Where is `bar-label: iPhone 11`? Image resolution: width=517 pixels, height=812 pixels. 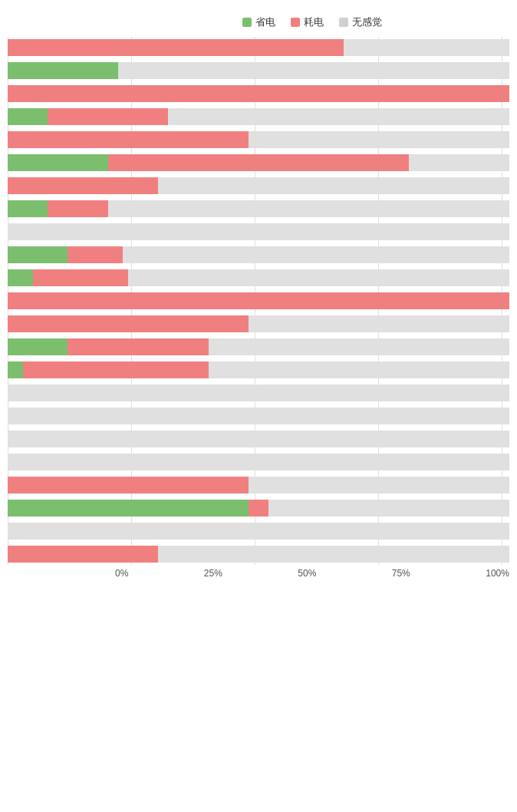 bar-label: iPhone 11 is located at coordinates (2, 48).